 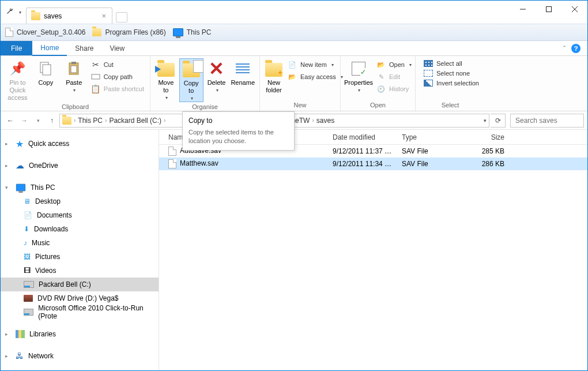 What do you see at coordinates (80, 243) in the screenshot?
I see `sidebar-item-music: ♪Music` at bounding box center [80, 243].